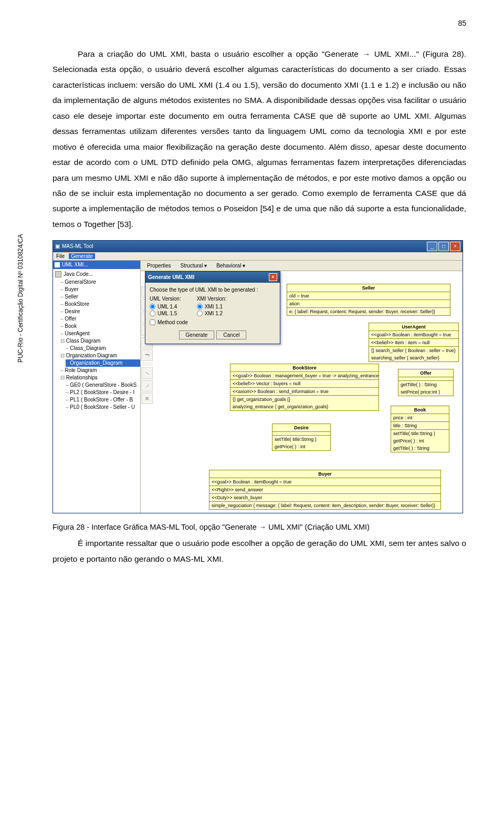 This screenshot has height=815, width=504. What do you see at coordinates (259, 551) in the screenshot?
I see `paragraph-2: É importante ressaltar que o usuário pod…` at bounding box center [259, 551].